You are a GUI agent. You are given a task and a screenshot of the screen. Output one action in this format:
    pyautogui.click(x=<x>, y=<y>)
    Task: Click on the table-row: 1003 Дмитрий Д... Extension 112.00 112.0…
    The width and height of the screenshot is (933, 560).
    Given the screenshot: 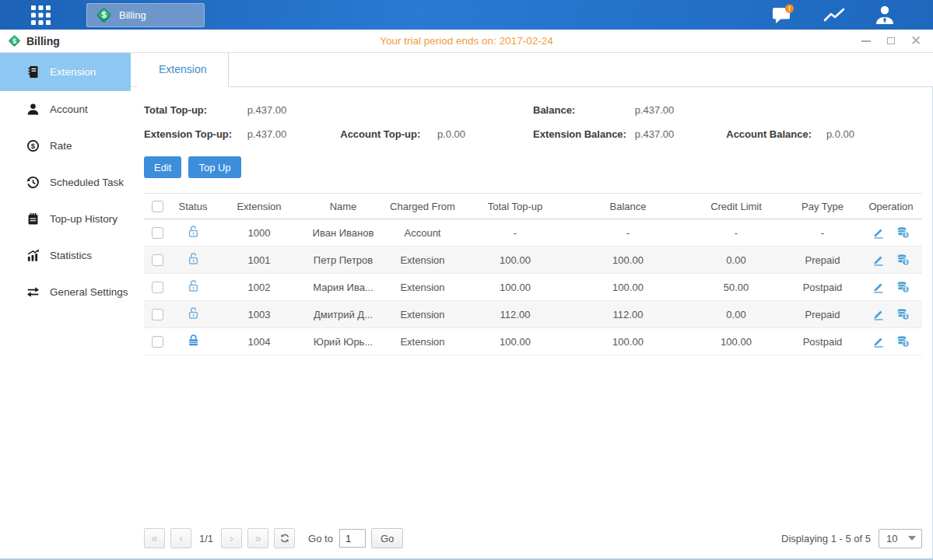 What is the action you would take?
    pyautogui.click(x=533, y=314)
    